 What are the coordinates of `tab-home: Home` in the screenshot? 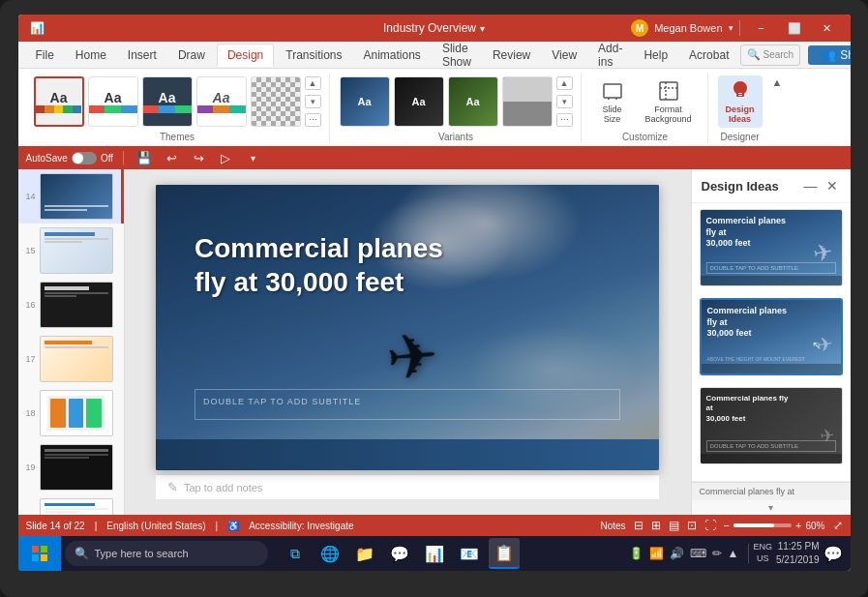 It's located at (91, 55).